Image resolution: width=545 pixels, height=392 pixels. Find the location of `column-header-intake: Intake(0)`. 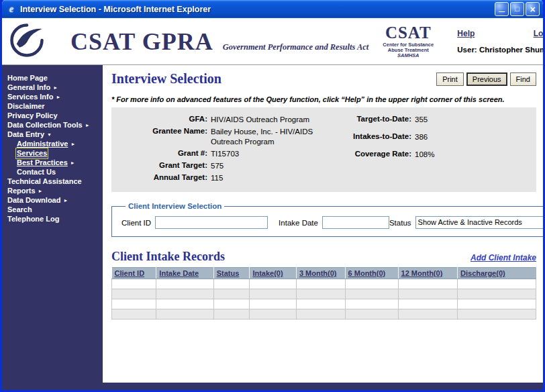

column-header-intake: Intake(0) is located at coordinates (273, 274).